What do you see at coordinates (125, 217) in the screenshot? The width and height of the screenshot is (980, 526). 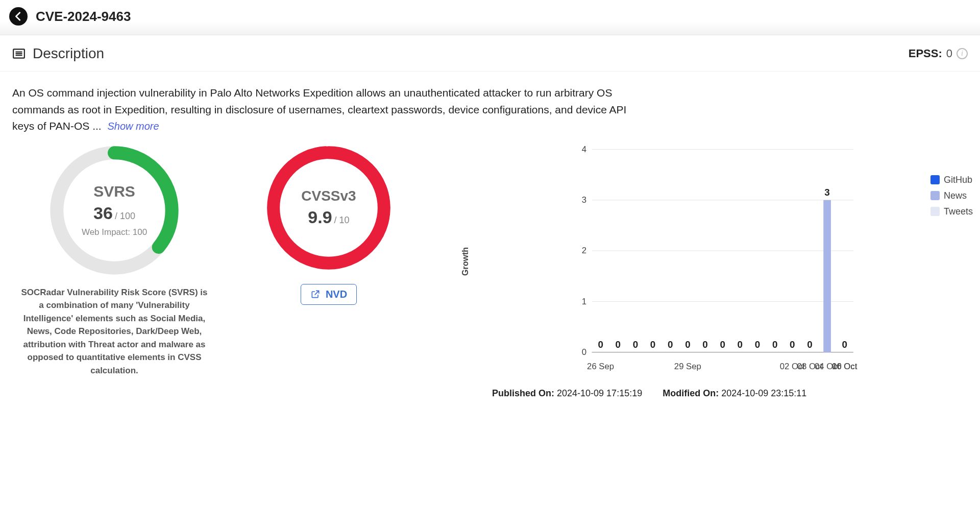 I see `svrs-max: / 100` at bounding box center [125, 217].